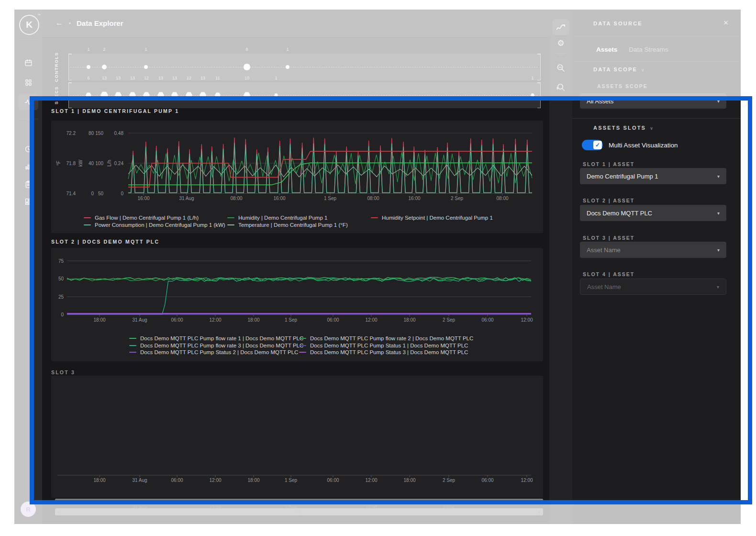 This screenshot has width=756, height=536. What do you see at coordinates (539, 512) in the screenshot?
I see `scroll-right-icon: ›` at bounding box center [539, 512].